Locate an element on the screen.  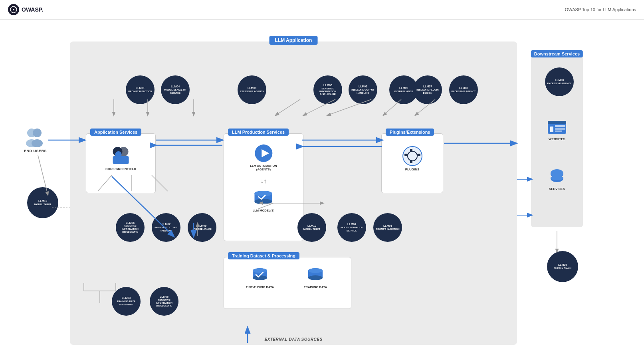
llm10-center-desc: MODEL THEFT is located at coordinates (312, 229).